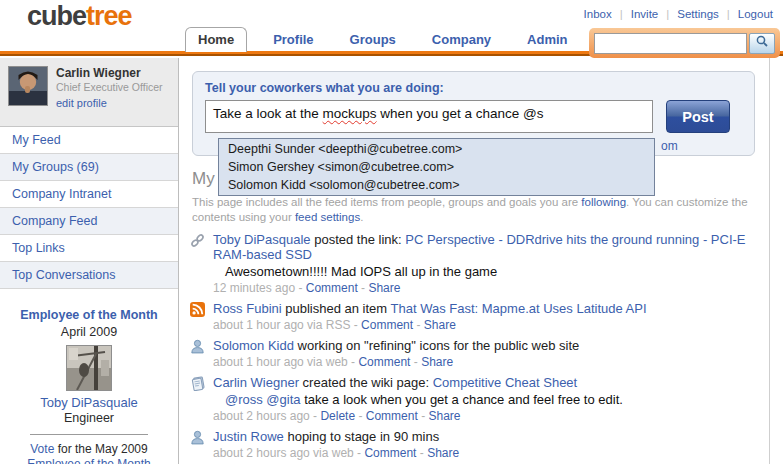  What do you see at coordinates (698, 116) in the screenshot?
I see `post-button: Post` at bounding box center [698, 116].